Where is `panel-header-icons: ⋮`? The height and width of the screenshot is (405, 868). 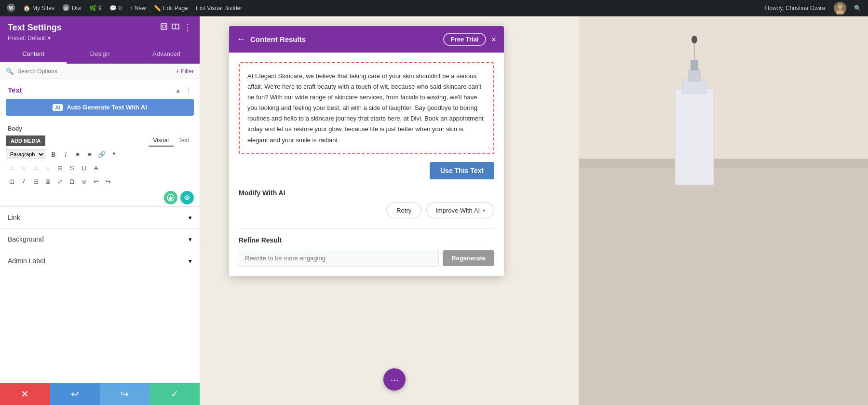 panel-header-icons: ⋮ is located at coordinates (176, 27).